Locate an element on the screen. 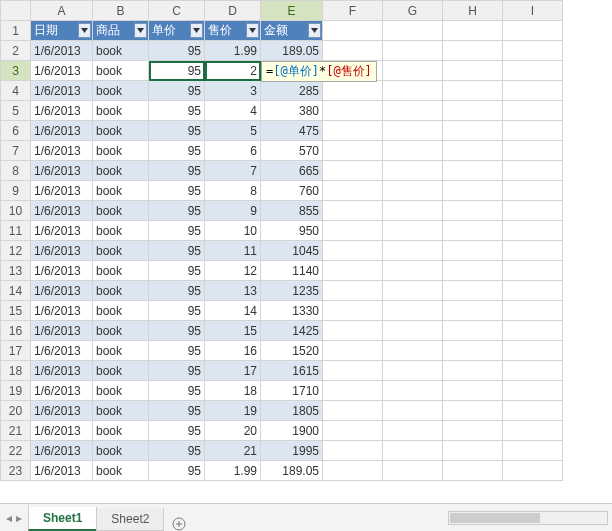 The image size is (612, 531). cell-H10 is located at coordinates (473, 211).